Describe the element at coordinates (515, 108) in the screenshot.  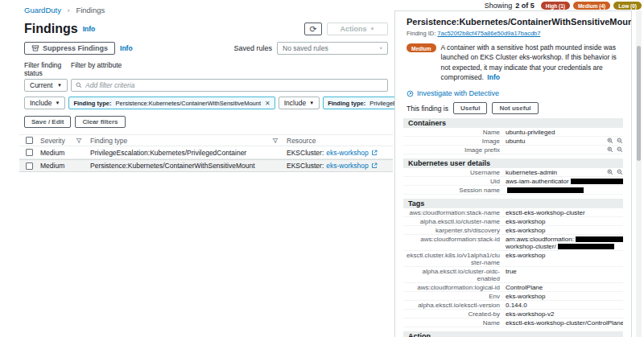
I see `not-useful-button: Not useful` at that location.